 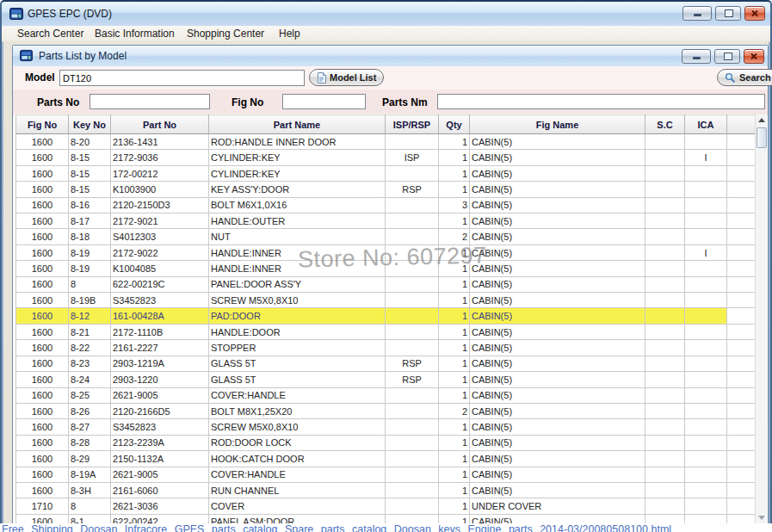 What do you see at coordinates (182, 77) in the screenshot?
I see `model-input` at bounding box center [182, 77].